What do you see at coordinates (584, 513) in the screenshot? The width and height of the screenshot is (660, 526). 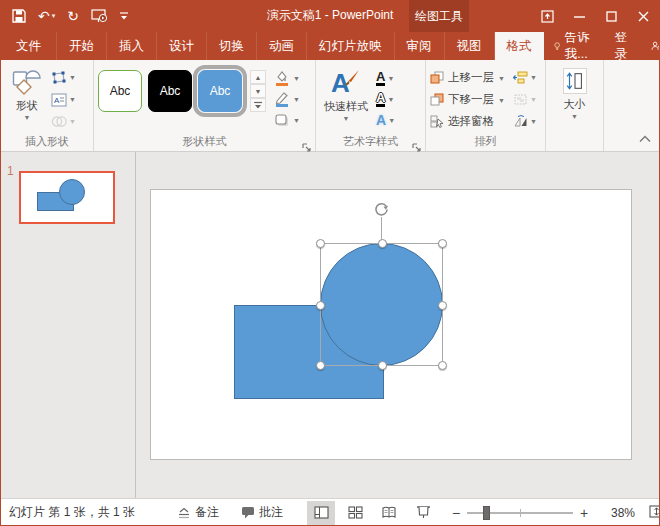 I see `zoom-in-button: +` at bounding box center [584, 513].